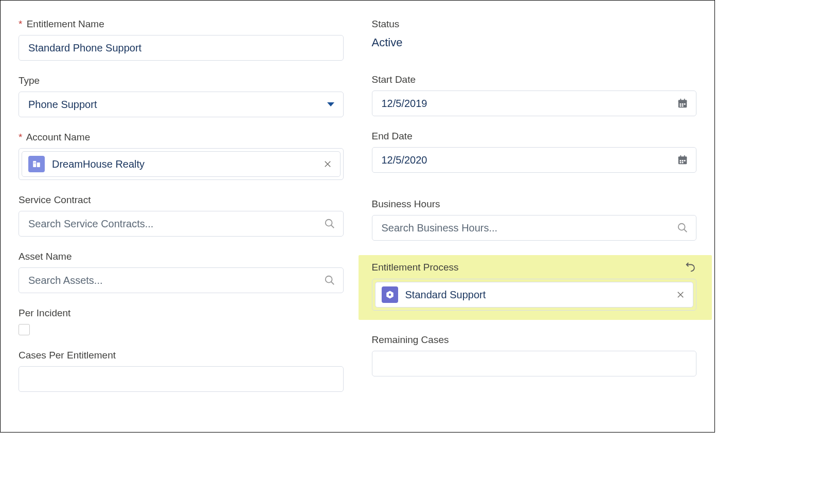 The image size is (823, 504). What do you see at coordinates (534, 295) in the screenshot?
I see `entitlement-process-pill: Standard Support` at bounding box center [534, 295].